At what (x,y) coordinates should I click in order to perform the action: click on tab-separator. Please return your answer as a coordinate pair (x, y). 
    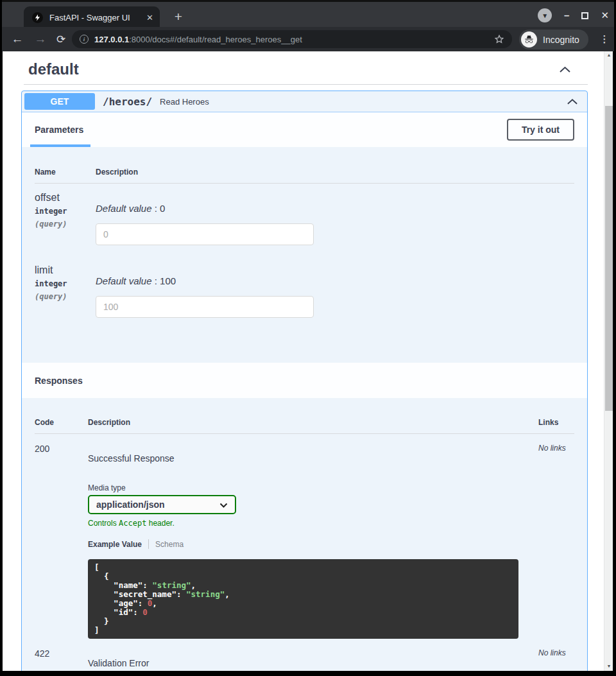
    Looking at the image, I should click on (149, 544).